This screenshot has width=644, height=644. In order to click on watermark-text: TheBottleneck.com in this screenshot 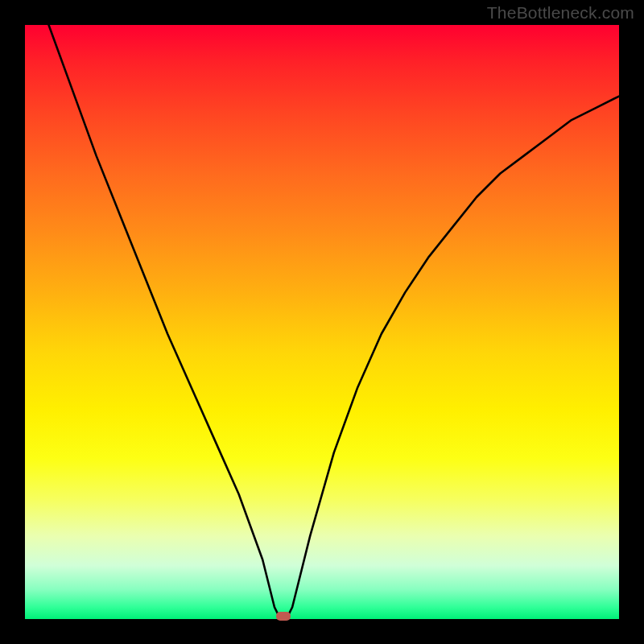, I will do `click(560, 13)`.